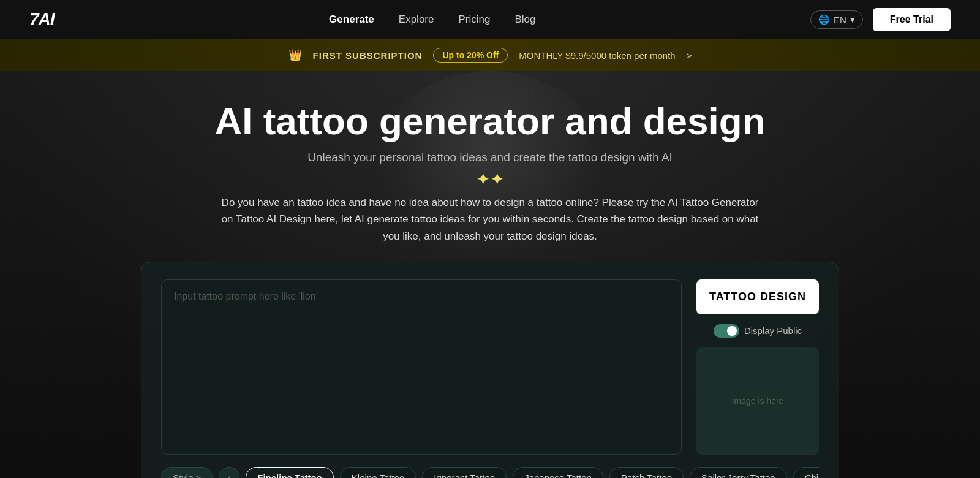 The image size is (980, 478). I want to click on navbar: 7AI Generate Explore Pricing Blog 🌐 EN ▾…, so click(490, 20).